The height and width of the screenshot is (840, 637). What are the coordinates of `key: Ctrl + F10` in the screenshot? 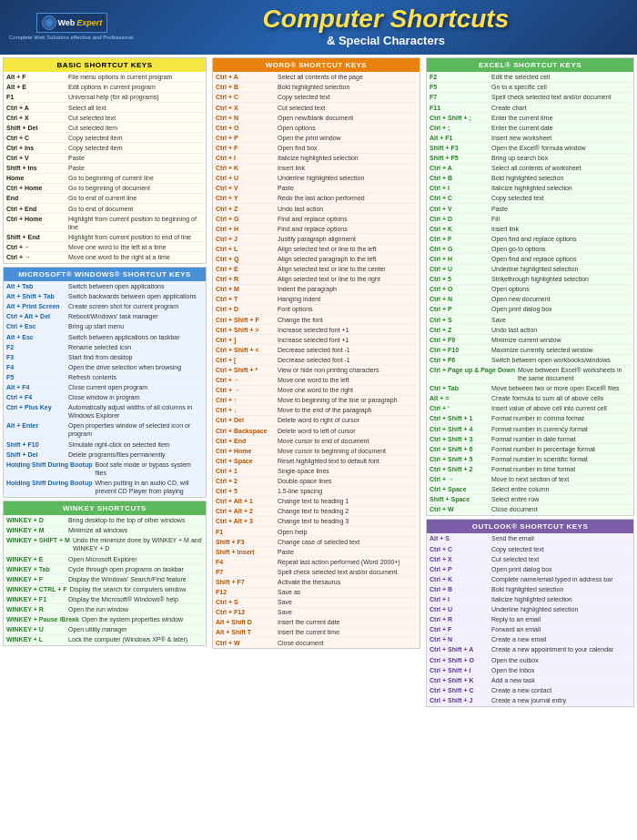 It's located at (460, 349).